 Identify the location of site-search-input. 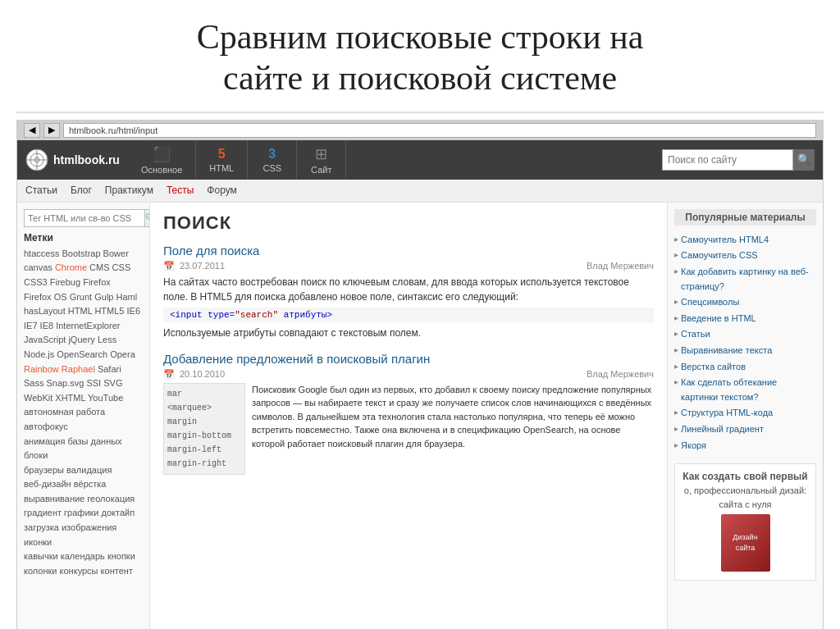
(728, 160).